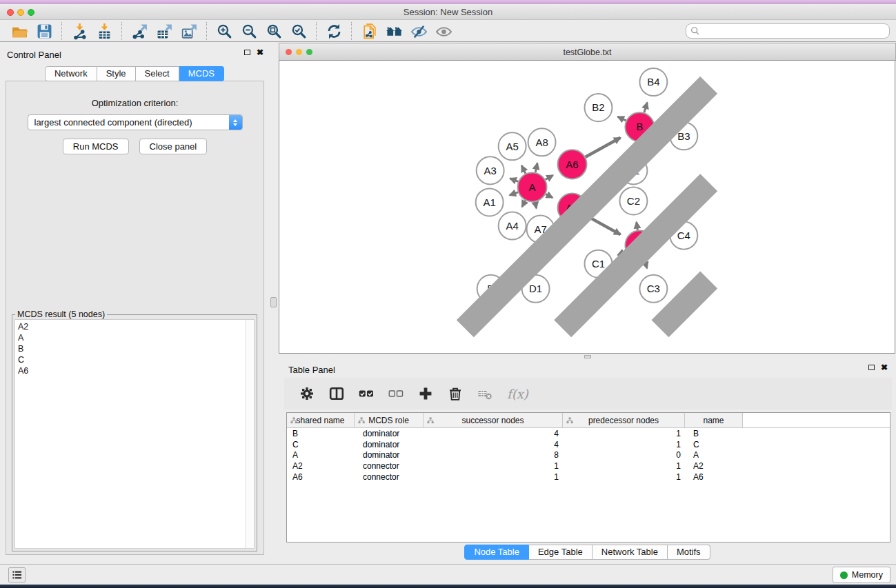 This screenshot has width=896, height=588. I want to click on node-table: shared nameMCDS rolesuccessor nodesprede…, so click(588, 477).